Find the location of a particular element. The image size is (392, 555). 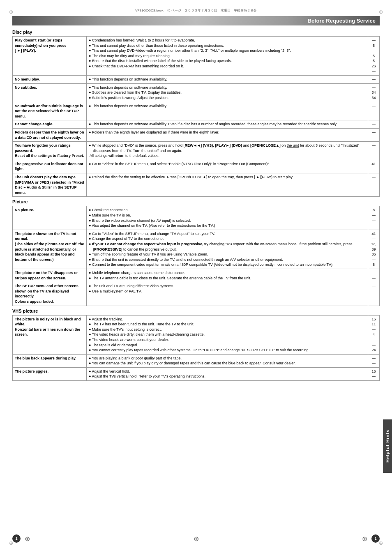

page-cell: —— is located at coordinates (374, 361).